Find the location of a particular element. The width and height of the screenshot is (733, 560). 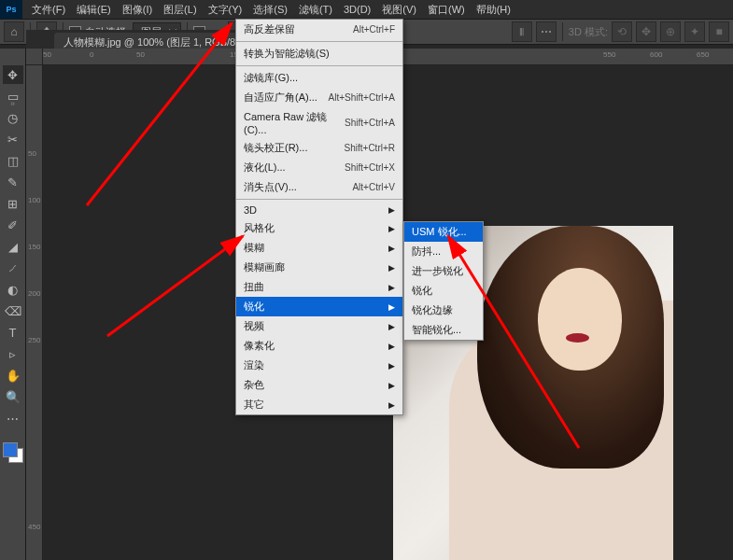

menu-item-label: 杂色 is located at coordinates (254, 385).